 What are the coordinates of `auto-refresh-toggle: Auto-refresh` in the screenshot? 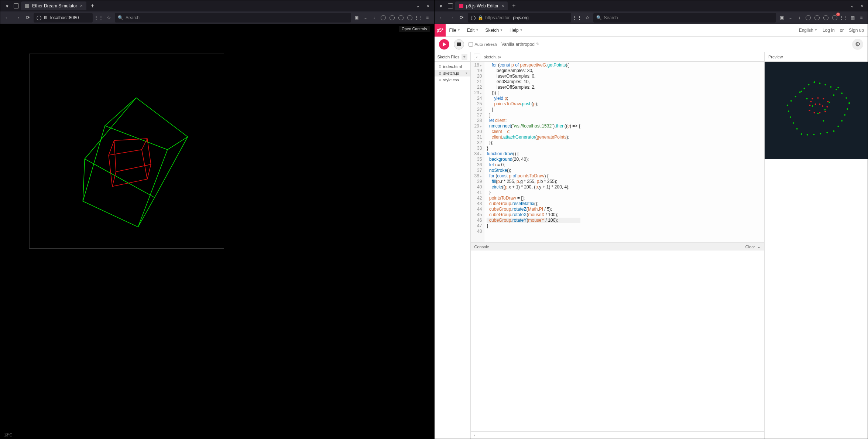 It's located at (483, 44).